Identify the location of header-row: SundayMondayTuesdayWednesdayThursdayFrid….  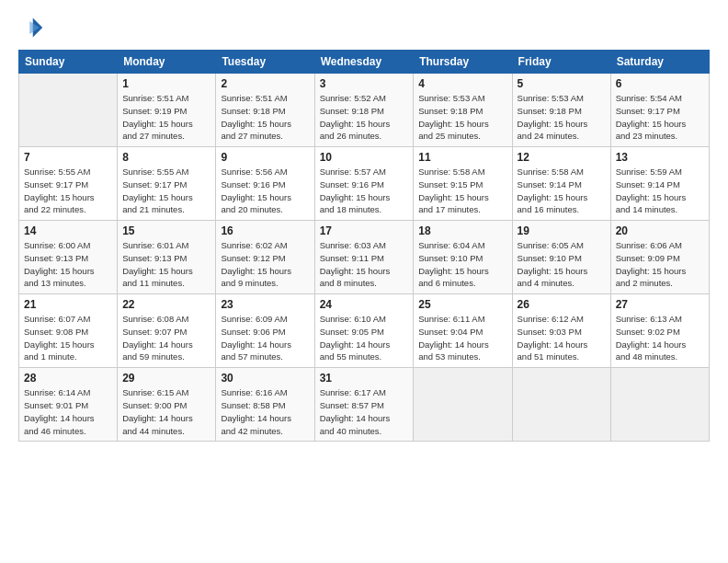
(364, 63).